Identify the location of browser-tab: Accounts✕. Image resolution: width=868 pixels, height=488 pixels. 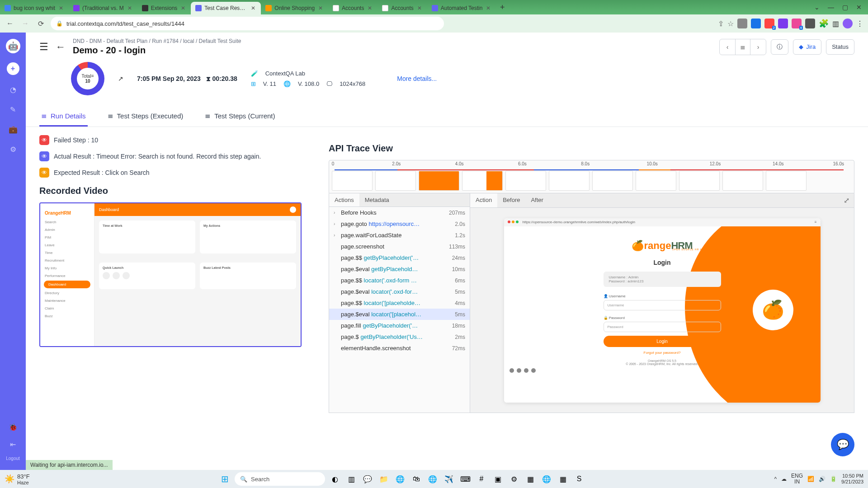
(353, 8).